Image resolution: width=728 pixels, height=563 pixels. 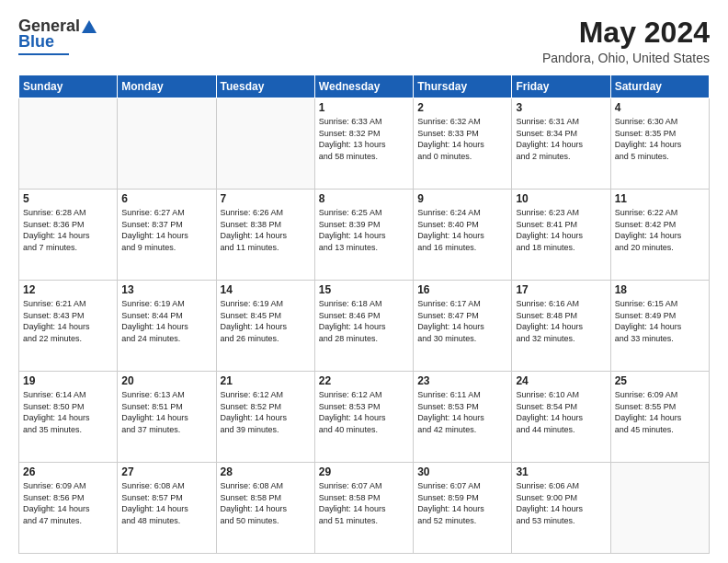 What do you see at coordinates (364, 412) in the screenshot?
I see `day-info: Sunrise: 6:12 AM Sunset: 8:53 PM Dayligh…` at bounding box center [364, 412].